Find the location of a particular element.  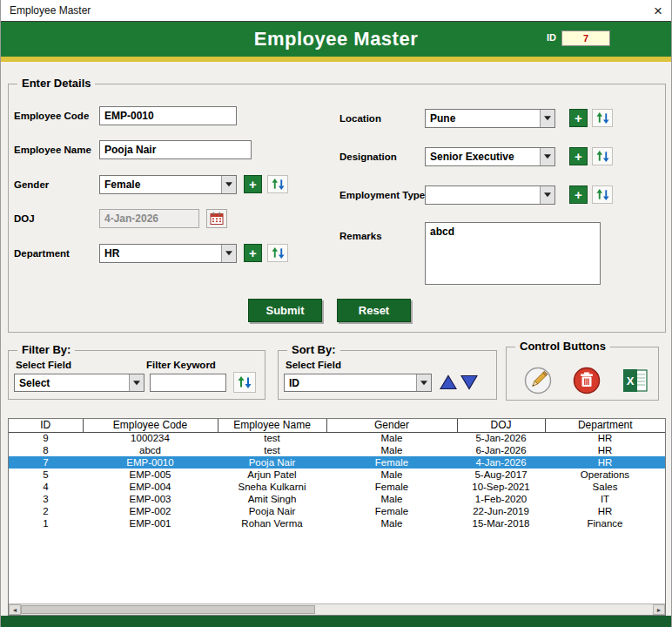

table-row: 1EMP-001Rohan VermaMale15-Mar-2018Financ… is located at coordinates (337, 523).